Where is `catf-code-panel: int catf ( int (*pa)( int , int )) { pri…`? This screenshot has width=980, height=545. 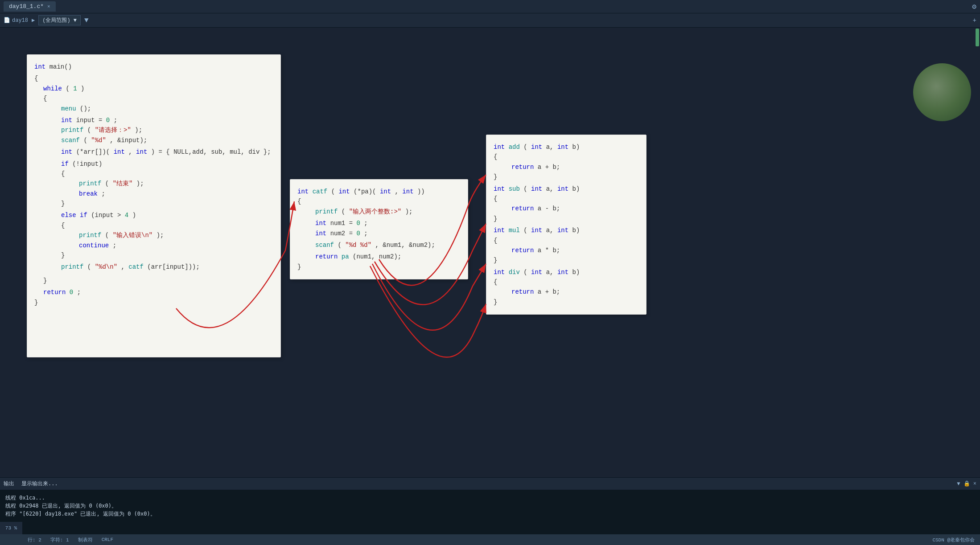
catf-code-panel: int catf ( int (*pa)( int , int )) { pri… is located at coordinates (379, 229).